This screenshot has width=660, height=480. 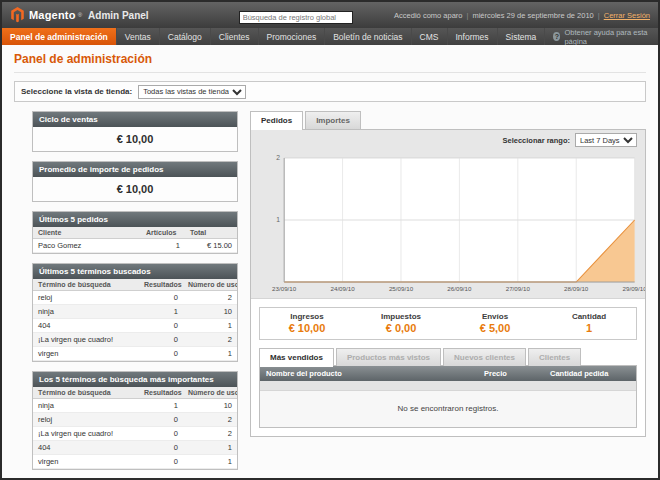 What do you see at coordinates (87, 233) in the screenshot?
I see `col-cliente: Cliente` at bounding box center [87, 233].